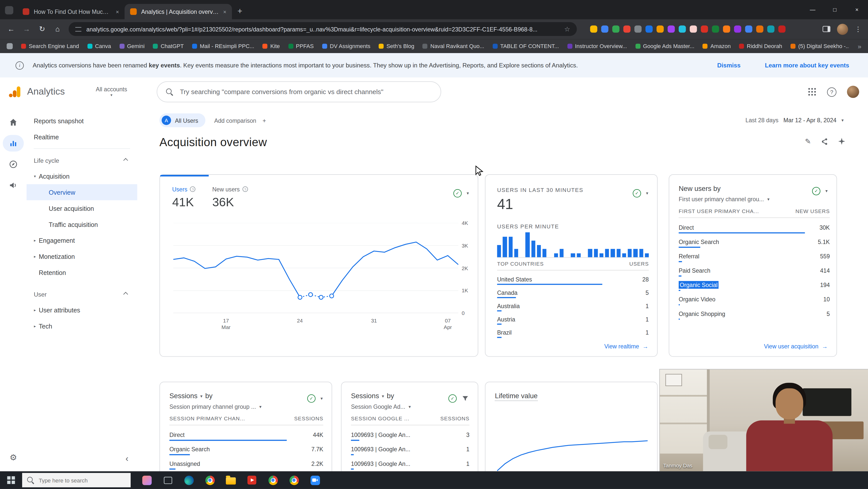 The width and height of the screenshot is (868, 489). What do you see at coordinates (795, 120) in the screenshot?
I see `date-range-picker: Last 28 days Mar 12 - Apr 8, 2024 ▾` at bounding box center [795, 120].